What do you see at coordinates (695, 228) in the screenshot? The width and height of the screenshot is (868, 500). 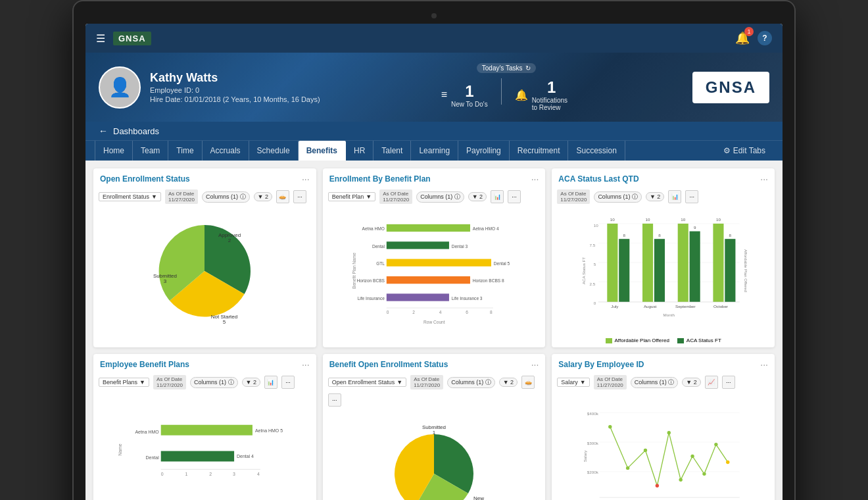 I see `svg-text: 9` at bounding box center [695, 228].